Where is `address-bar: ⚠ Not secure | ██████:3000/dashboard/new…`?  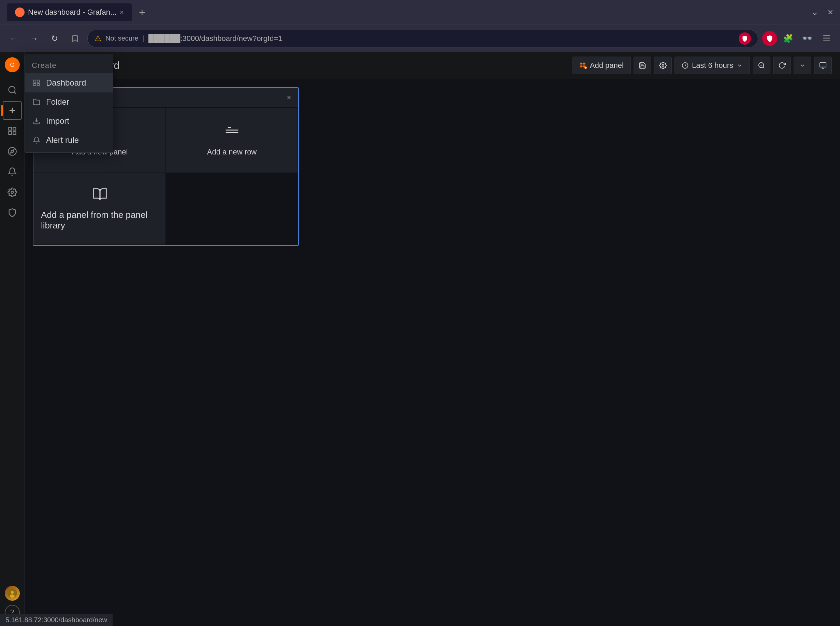
address-bar: ⚠ Not secure | ██████:3000/dashboard/new… is located at coordinates (422, 39).